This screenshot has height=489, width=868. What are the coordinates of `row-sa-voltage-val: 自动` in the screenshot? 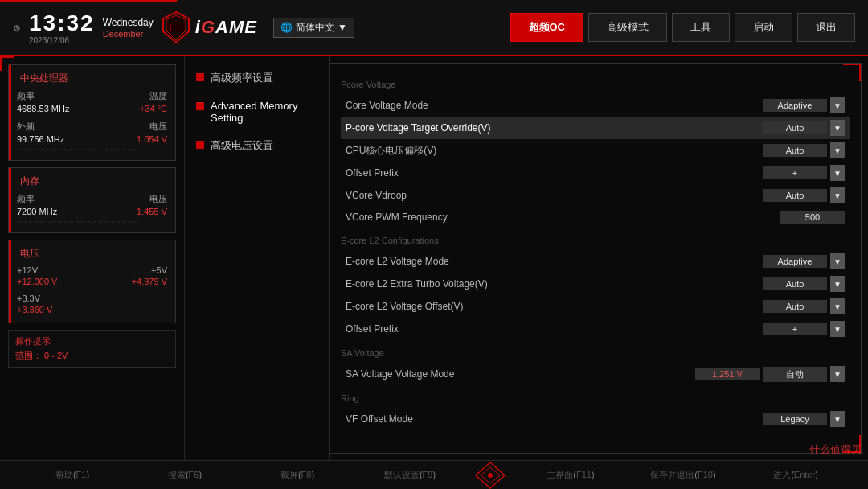 It's located at (795, 375).